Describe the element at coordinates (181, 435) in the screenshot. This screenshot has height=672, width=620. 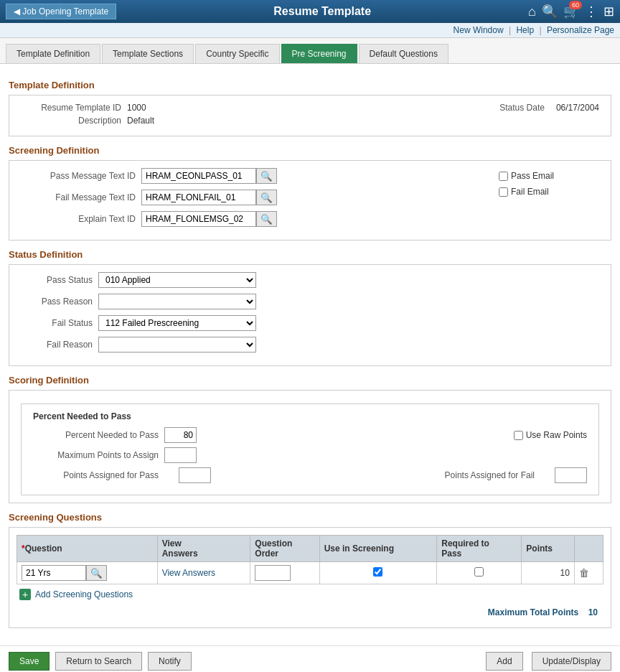
I see `percent-input` at that location.